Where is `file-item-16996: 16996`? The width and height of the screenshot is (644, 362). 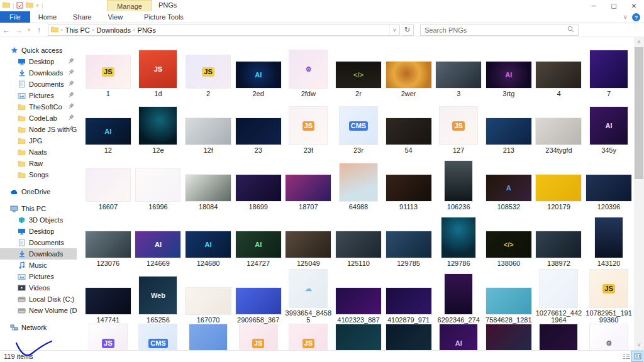 file-item-16996: 16996 is located at coordinates (158, 182).